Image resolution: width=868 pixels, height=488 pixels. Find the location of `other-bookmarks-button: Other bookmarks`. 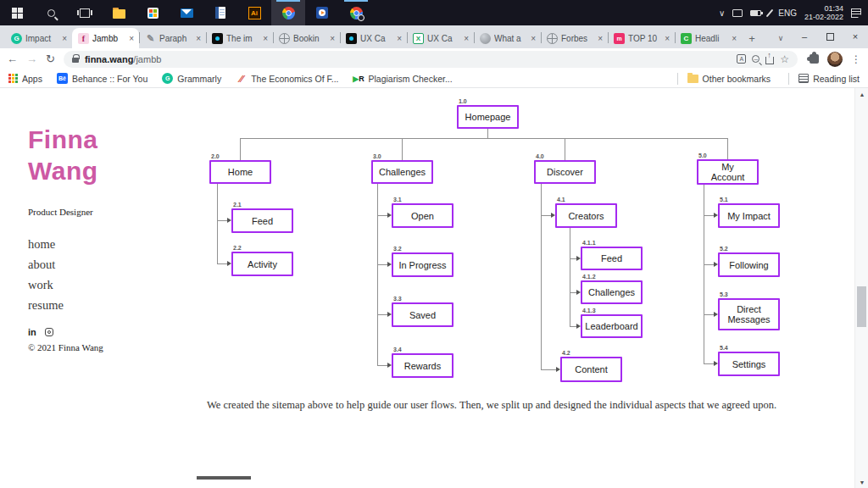

other-bookmarks-button: Other bookmarks is located at coordinates (729, 79).